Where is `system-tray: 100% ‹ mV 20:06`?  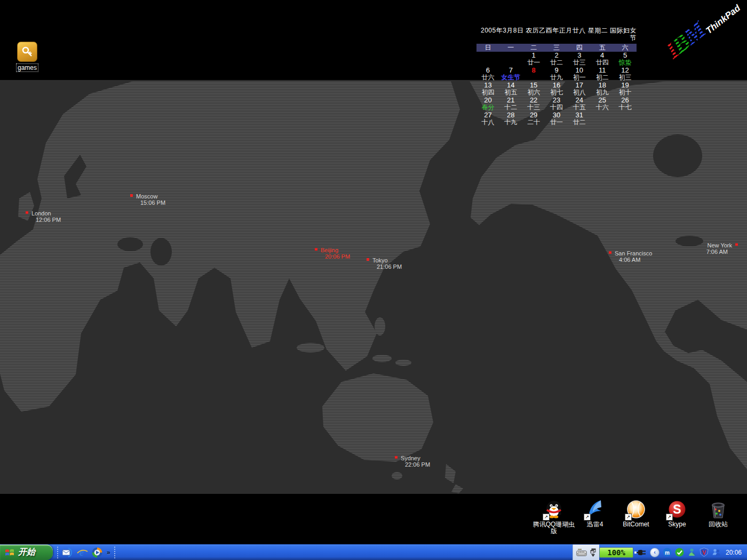 system-tray: 100% ‹ mV 20:06 is located at coordinates (659, 553).